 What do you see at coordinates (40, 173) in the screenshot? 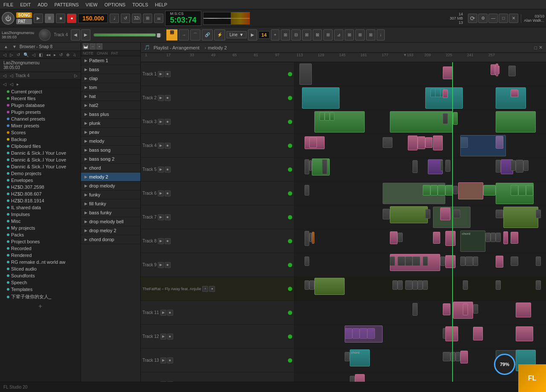
I see `browser-item-demo: Demo projects` at bounding box center [40, 173].